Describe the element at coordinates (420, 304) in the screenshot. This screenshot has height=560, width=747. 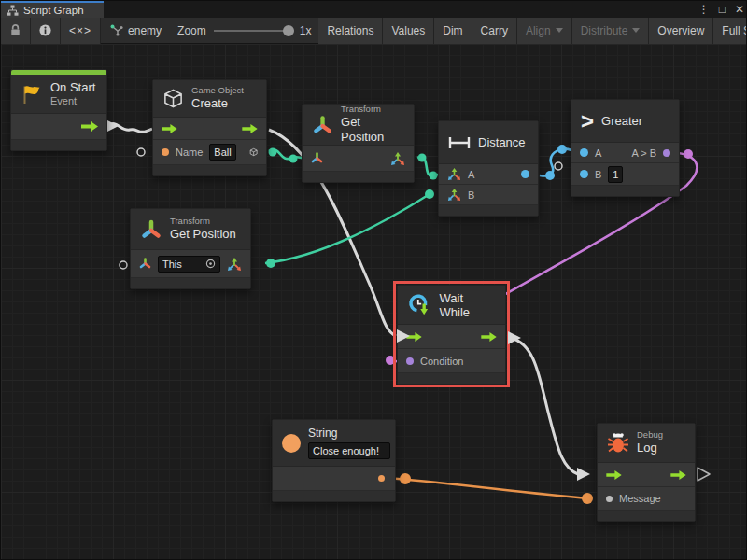
I see `wait-while-icon` at that location.